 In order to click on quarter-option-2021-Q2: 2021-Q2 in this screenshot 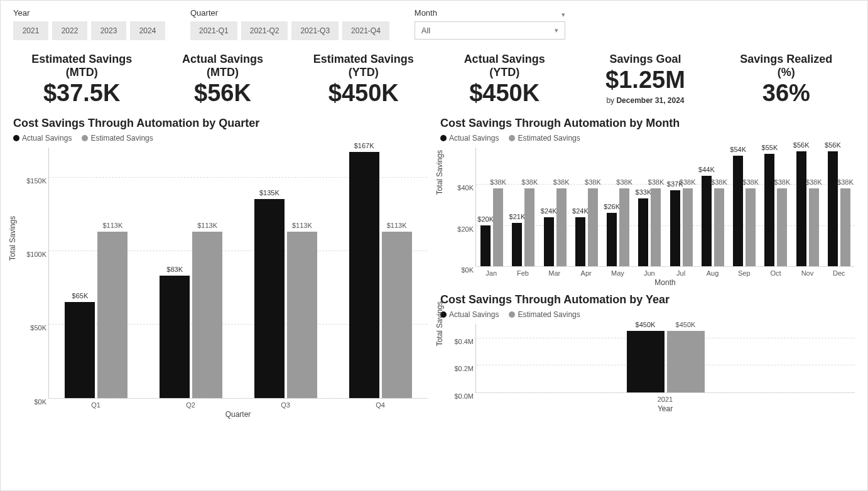, I will do `click(265, 31)`.